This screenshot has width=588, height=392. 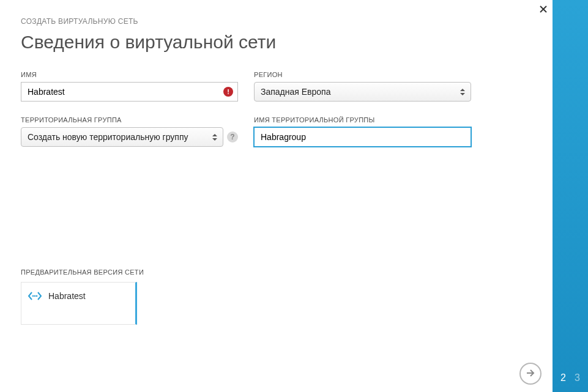 What do you see at coordinates (82, 297) in the screenshot?
I see `preview-section: ПРЕДВАРИТЕЛЬНАЯ ВЕРСИЯ СЕТИ Habratest` at bounding box center [82, 297].